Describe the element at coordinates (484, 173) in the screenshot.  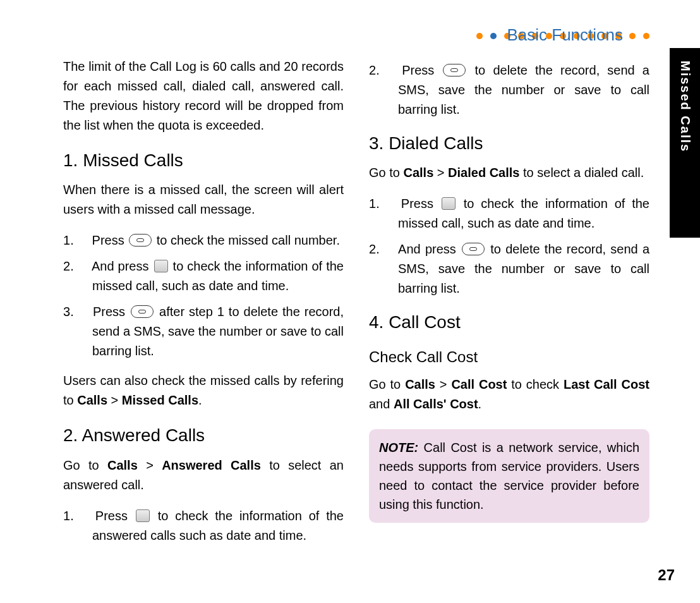
I see `menu-path: Dialed Calls` at that location.